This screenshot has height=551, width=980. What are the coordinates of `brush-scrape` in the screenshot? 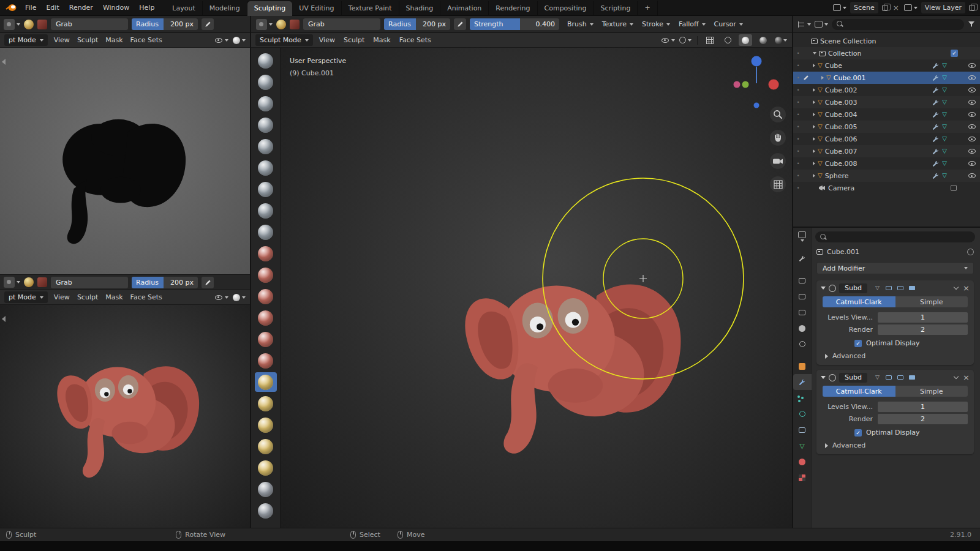 It's located at (266, 318).